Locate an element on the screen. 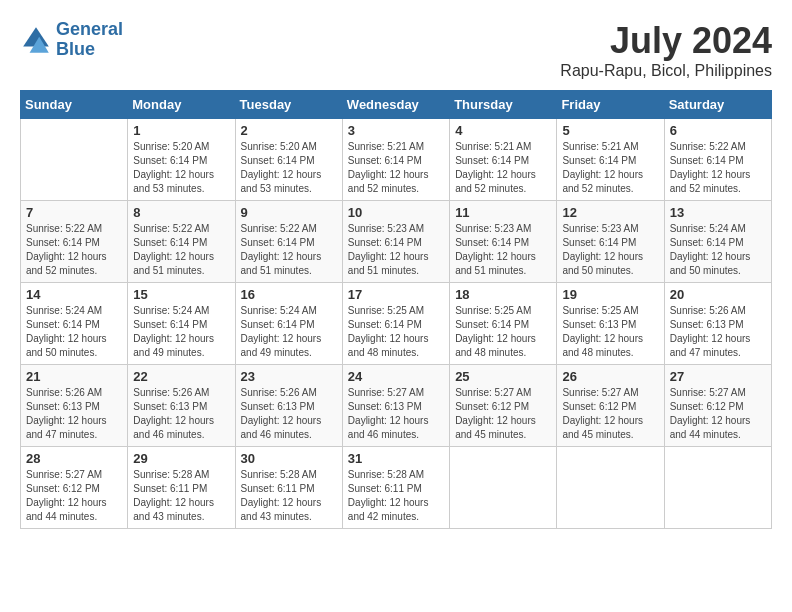 This screenshot has height=612, width=792. day-number: 17 is located at coordinates (396, 294).